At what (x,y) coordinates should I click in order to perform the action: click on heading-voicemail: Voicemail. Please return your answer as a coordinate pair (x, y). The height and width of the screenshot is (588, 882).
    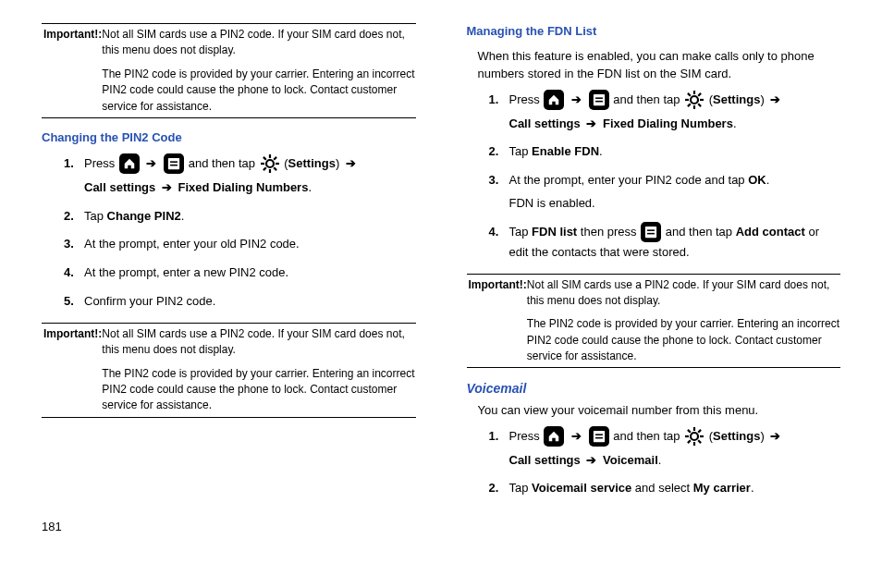
    Looking at the image, I should click on (655, 388).